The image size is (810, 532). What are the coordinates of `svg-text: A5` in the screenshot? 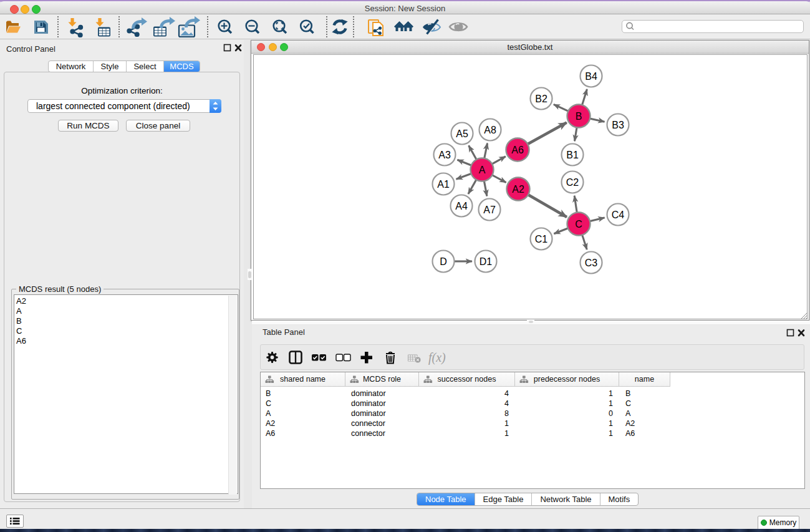 It's located at (462, 133).